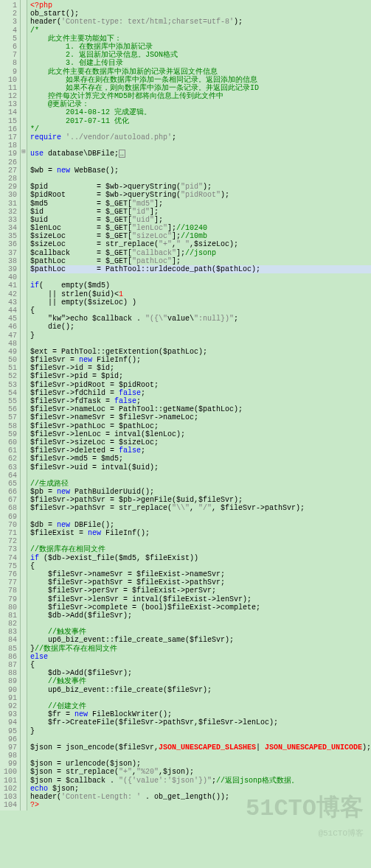 The height and width of the screenshot is (868, 371). I want to click on code-line: {, so click(201, 566).